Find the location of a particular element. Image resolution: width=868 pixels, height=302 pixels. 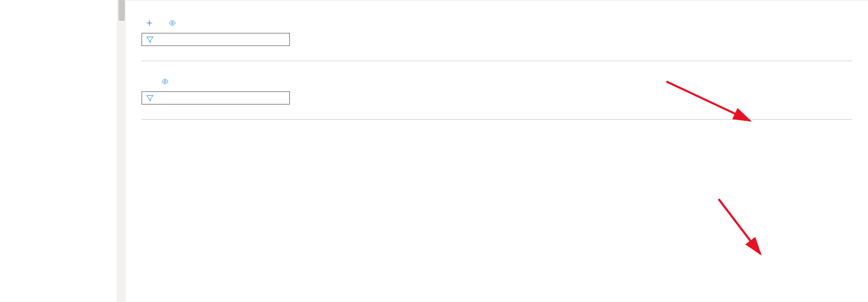

filter-host-keys-input is located at coordinates (221, 40).